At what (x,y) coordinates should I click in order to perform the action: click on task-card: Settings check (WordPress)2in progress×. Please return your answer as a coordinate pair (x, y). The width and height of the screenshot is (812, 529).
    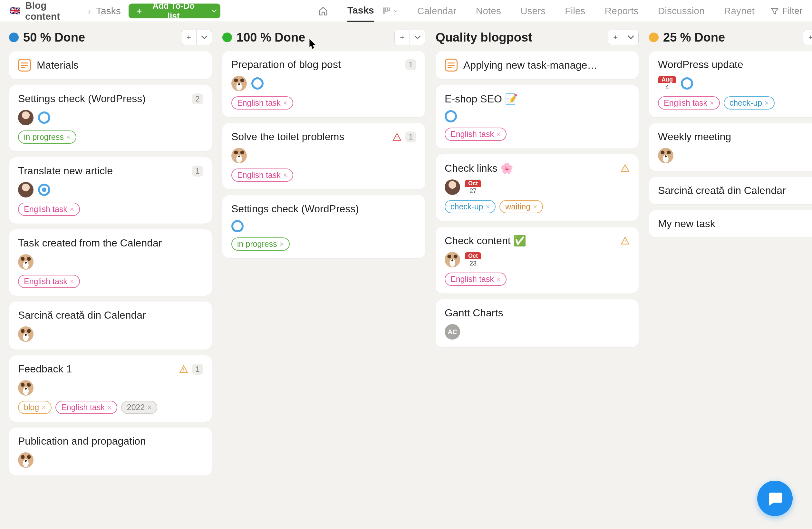
    Looking at the image, I should click on (111, 118).